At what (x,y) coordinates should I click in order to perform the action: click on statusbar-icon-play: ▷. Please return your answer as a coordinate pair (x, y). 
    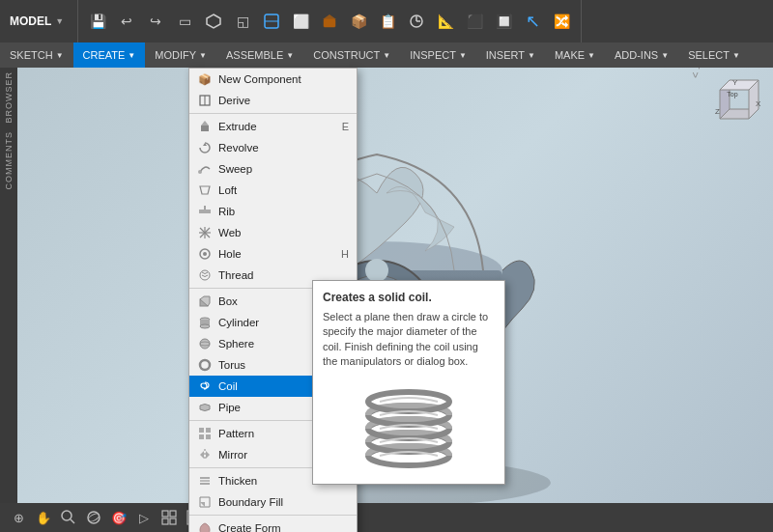
    Looking at the image, I should click on (144, 518).